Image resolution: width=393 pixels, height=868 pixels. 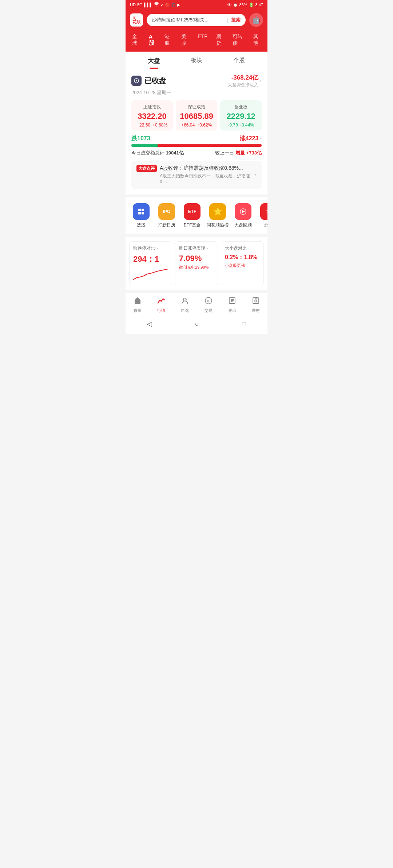 I want to click on qa-label-ipo: 打新日历, so click(x=167, y=225).